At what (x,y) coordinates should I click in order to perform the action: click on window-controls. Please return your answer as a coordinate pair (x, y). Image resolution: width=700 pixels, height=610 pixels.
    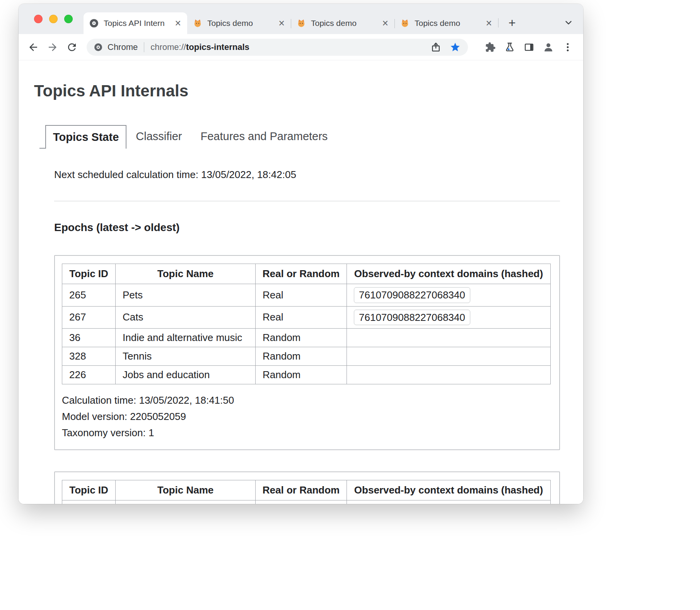
    Looking at the image, I should click on (53, 19).